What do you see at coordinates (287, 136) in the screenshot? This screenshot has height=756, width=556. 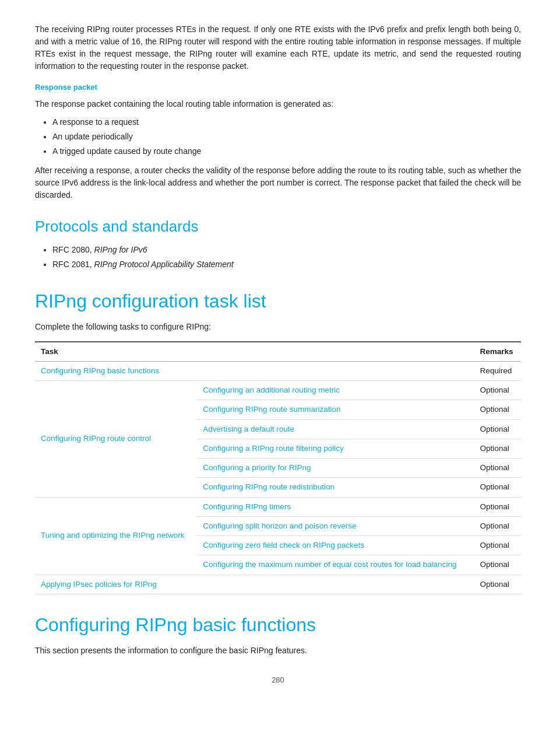 I see `bullet-item: An update periodically` at bounding box center [287, 136].